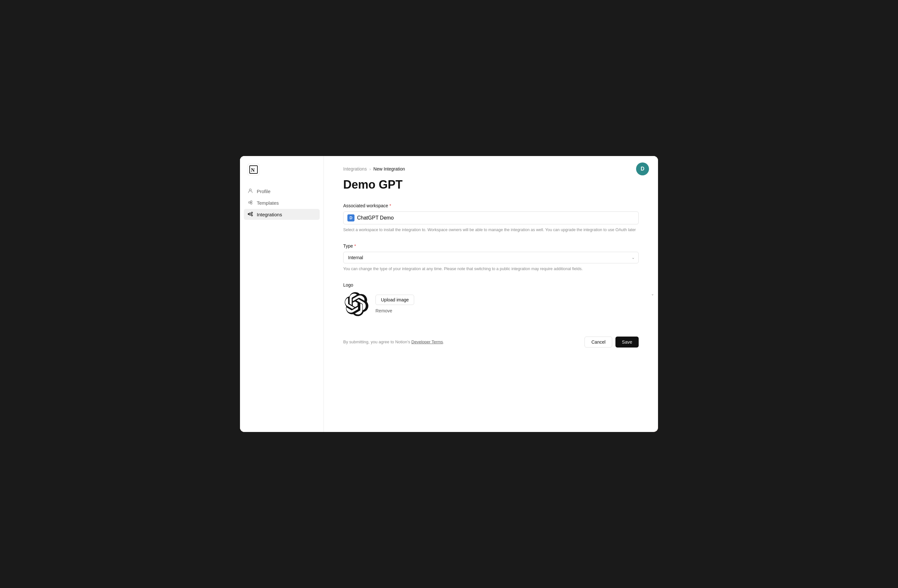  Describe the element at coordinates (251, 191) in the screenshot. I see `person-icon` at that location.